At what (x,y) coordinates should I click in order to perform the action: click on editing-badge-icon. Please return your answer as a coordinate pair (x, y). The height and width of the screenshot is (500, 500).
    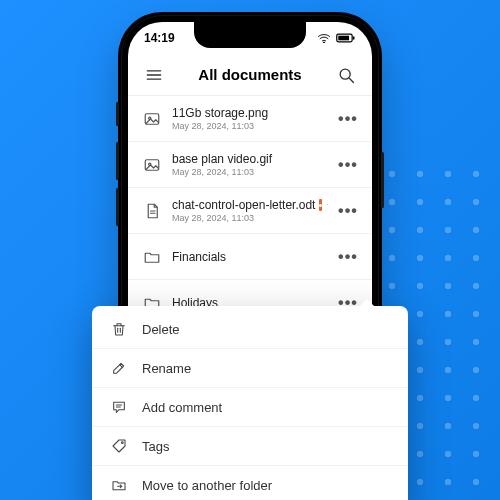
    Looking at the image, I should click on (320, 205).